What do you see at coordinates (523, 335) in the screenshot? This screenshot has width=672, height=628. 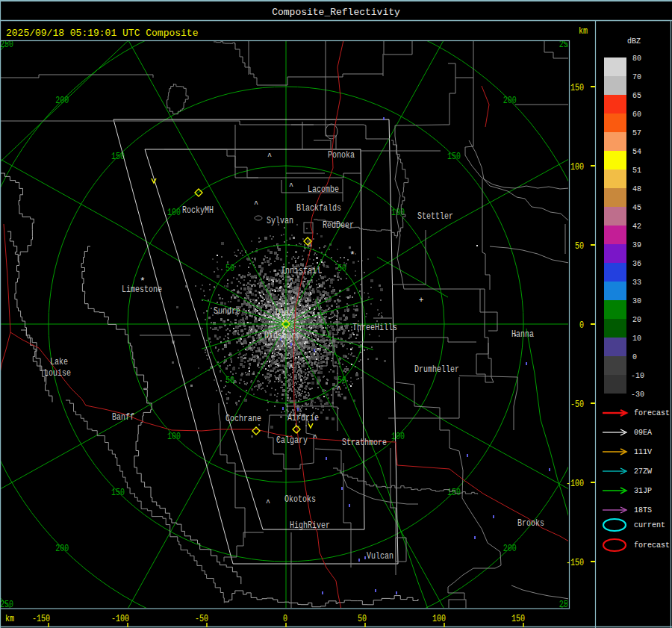 I see `svg-text: Hanna` at bounding box center [523, 335].